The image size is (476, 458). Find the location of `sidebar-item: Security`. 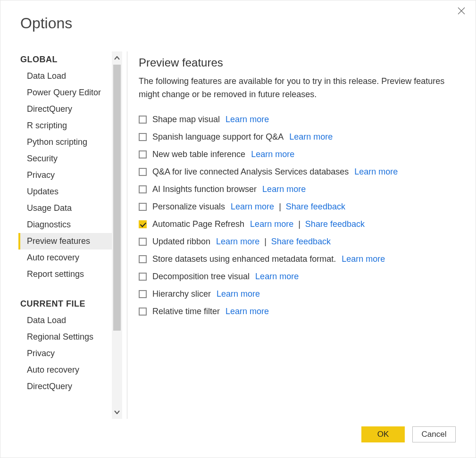

sidebar-item: Security is located at coordinates (65, 158).